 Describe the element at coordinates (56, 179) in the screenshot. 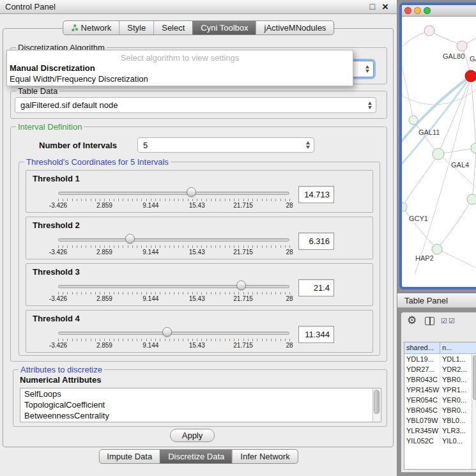

I see `threshold-1-label: Threshold 1` at that location.